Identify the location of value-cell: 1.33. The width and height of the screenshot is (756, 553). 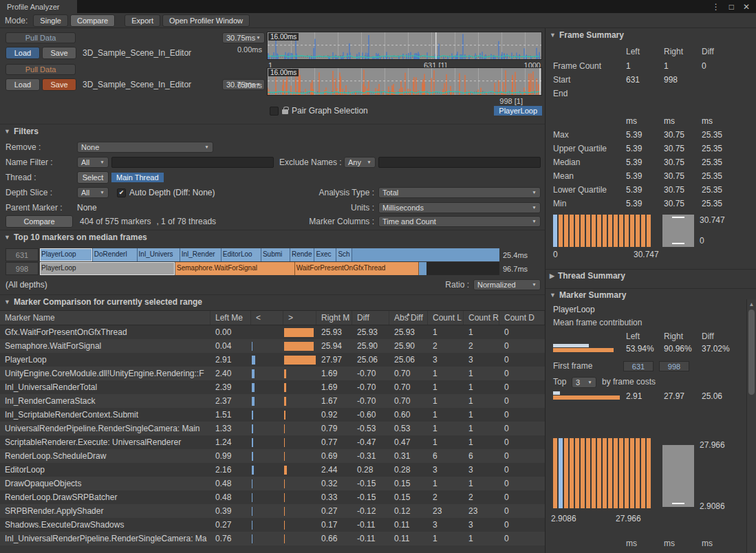
(231, 429).